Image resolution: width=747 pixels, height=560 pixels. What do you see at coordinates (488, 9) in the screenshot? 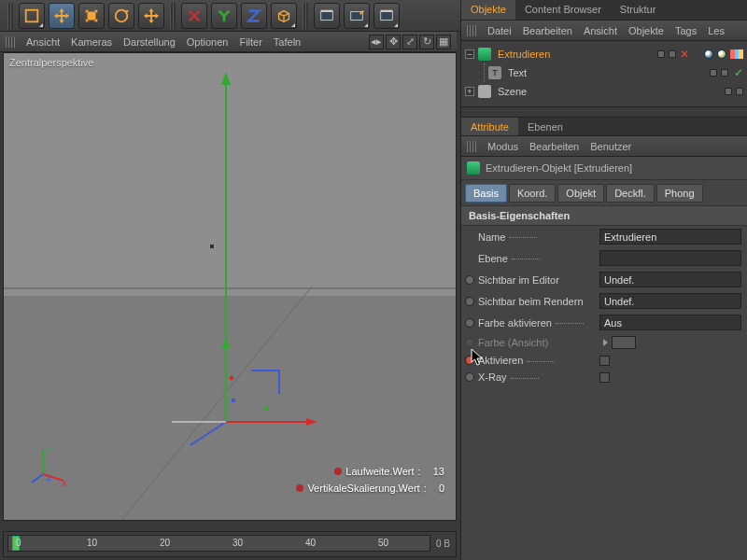
I see `tab-objekte: Objekte` at bounding box center [488, 9].